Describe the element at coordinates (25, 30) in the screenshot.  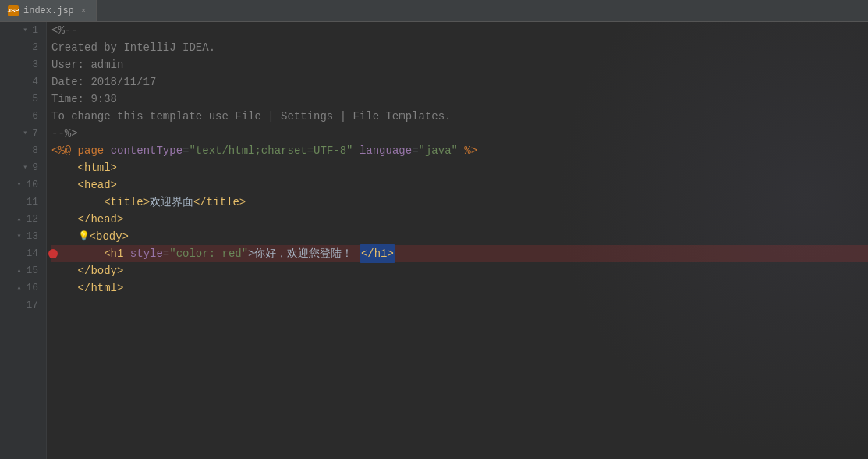
I see `fold-arrow-1: ▾` at that location.